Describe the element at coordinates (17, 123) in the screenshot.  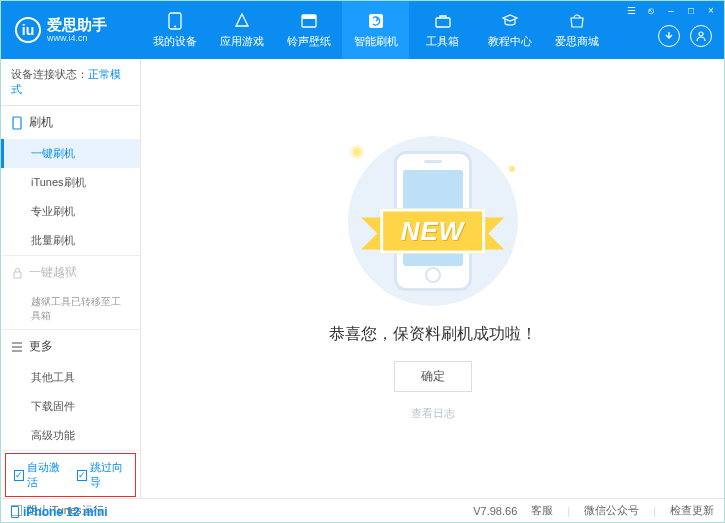
I see `phone-small-icon` at that location.